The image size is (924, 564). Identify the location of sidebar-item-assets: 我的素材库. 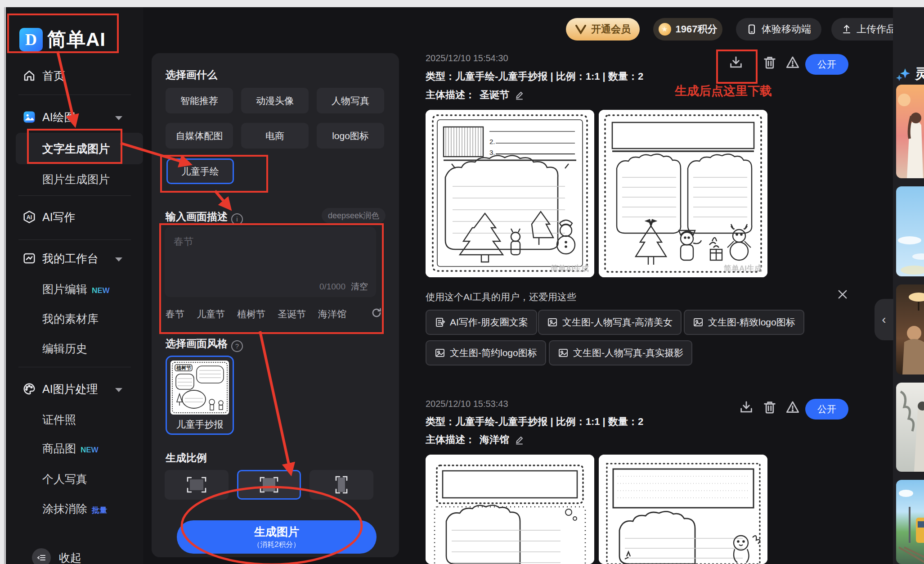
(75, 319).